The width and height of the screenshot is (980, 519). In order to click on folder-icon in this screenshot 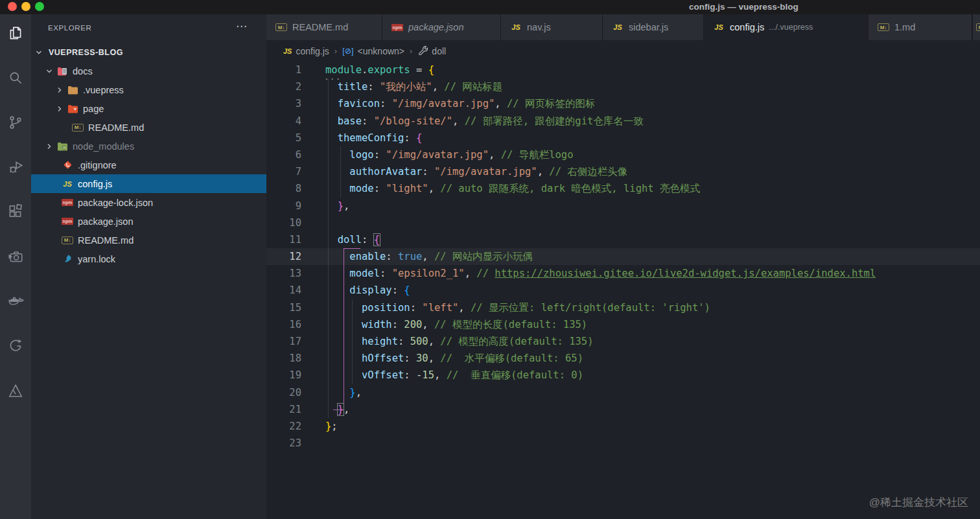, I will do `click(73, 90)`.